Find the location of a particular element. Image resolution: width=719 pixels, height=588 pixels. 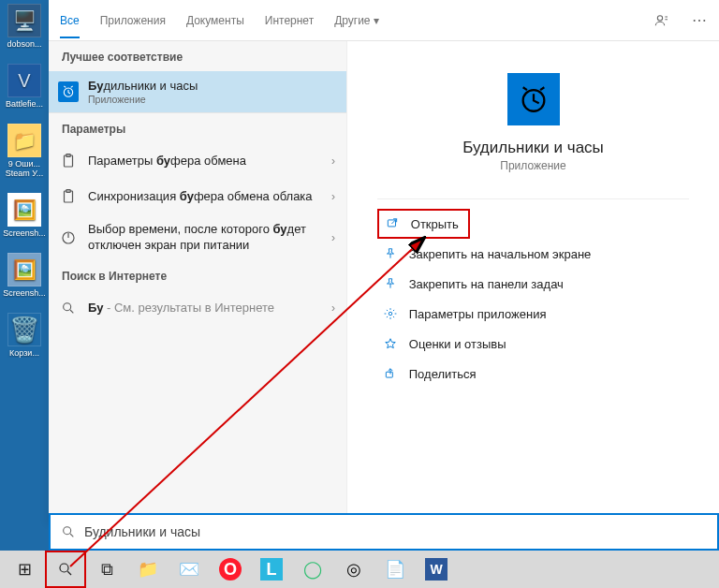

opera-icon: O is located at coordinates (230, 569).